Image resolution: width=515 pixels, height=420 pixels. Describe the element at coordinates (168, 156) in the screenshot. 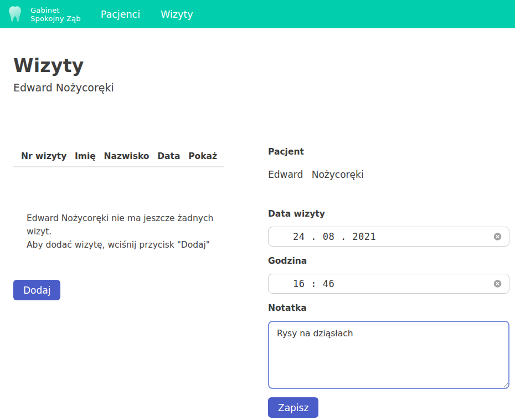

I see `column-header-data: Data` at that location.